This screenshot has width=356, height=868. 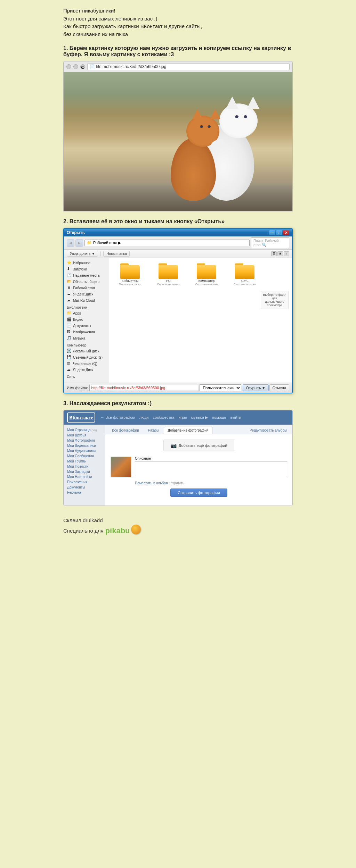 I want to click on sidebar-item-documents: 📄 Документы, so click(x=86, y=326).